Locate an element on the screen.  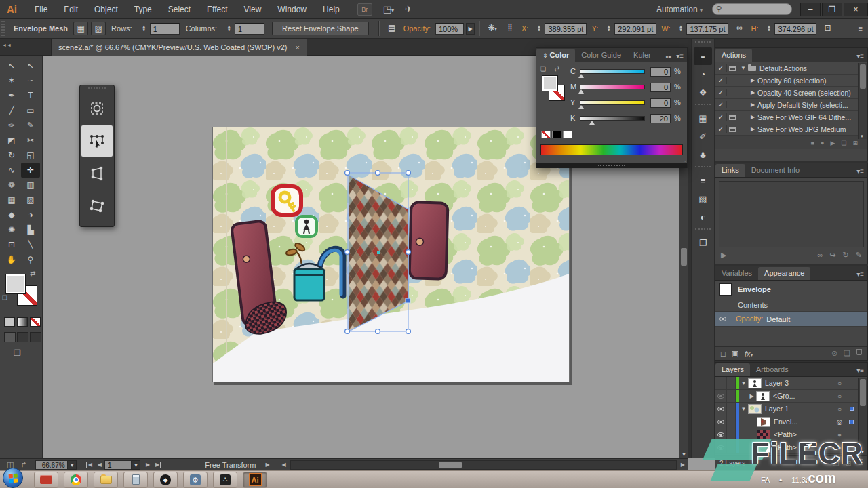
h-stepper: ▲▼ is located at coordinates (769, 28).